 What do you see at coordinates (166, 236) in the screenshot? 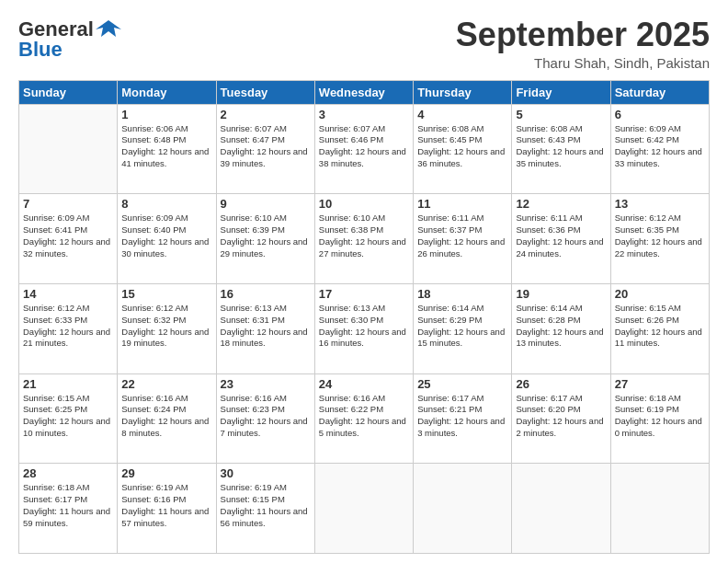
I see `day-info: Sunrise: 6:09 AMSunset: 6:40 PMDaylight:…` at bounding box center [166, 236].